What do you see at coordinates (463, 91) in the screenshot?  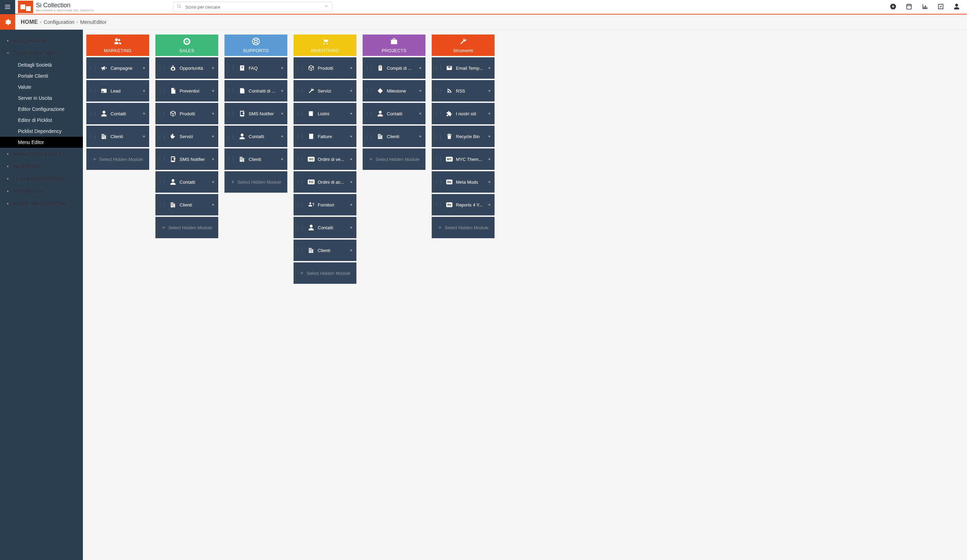 I see `module-item: ⋮⋮⋮⋮RSS` at bounding box center [463, 91].